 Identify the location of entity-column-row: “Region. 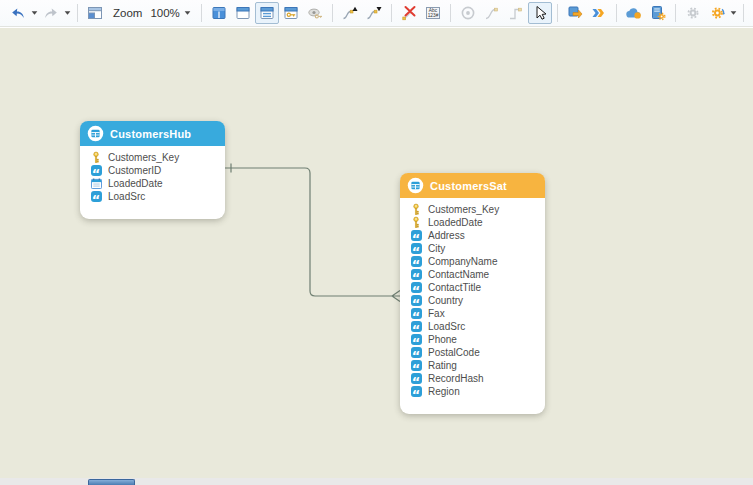
(474, 392).